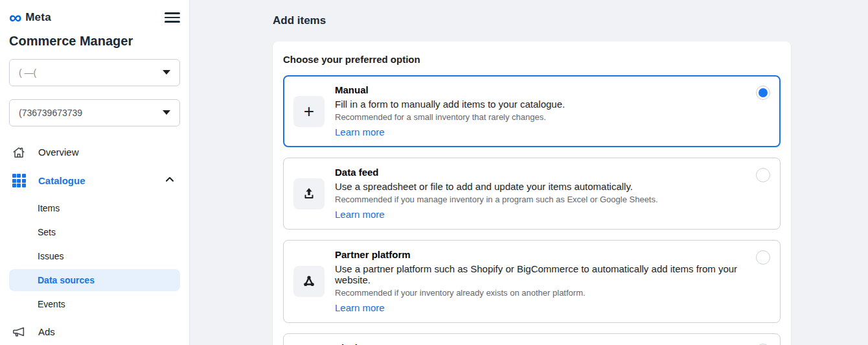 The height and width of the screenshot is (345, 868). What do you see at coordinates (95, 152) in the screenshot?
I see `sidebar-item-overview: Overview` at bounding box center [95, 152].